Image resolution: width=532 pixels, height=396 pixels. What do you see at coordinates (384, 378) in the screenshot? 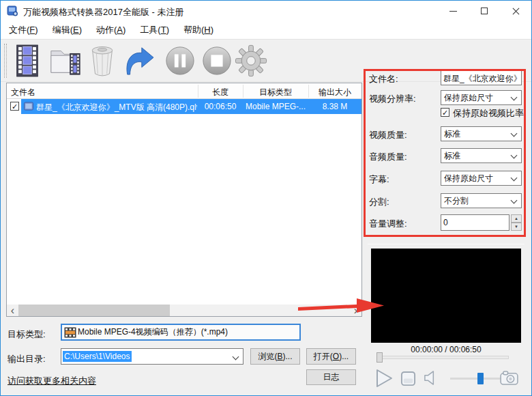
I see `play-button` at bounding box center [384, 378].